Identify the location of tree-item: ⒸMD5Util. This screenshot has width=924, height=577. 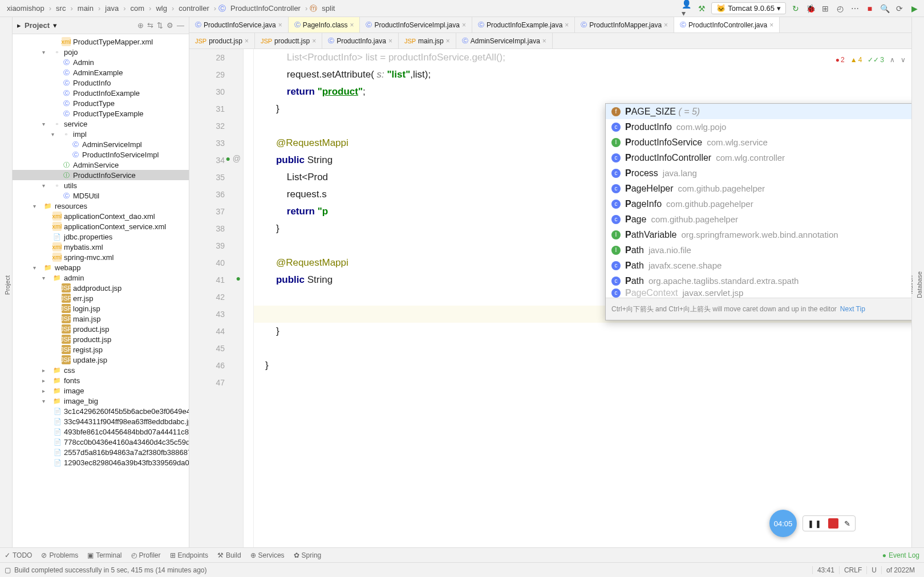
(100, 196).